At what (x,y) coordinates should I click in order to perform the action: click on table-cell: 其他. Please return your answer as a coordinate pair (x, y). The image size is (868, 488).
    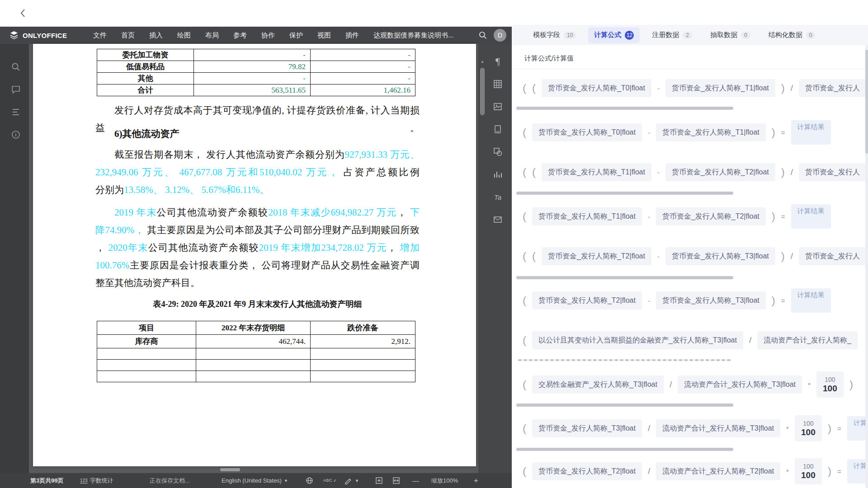
    Looking at the image, I should click on (146, 79).